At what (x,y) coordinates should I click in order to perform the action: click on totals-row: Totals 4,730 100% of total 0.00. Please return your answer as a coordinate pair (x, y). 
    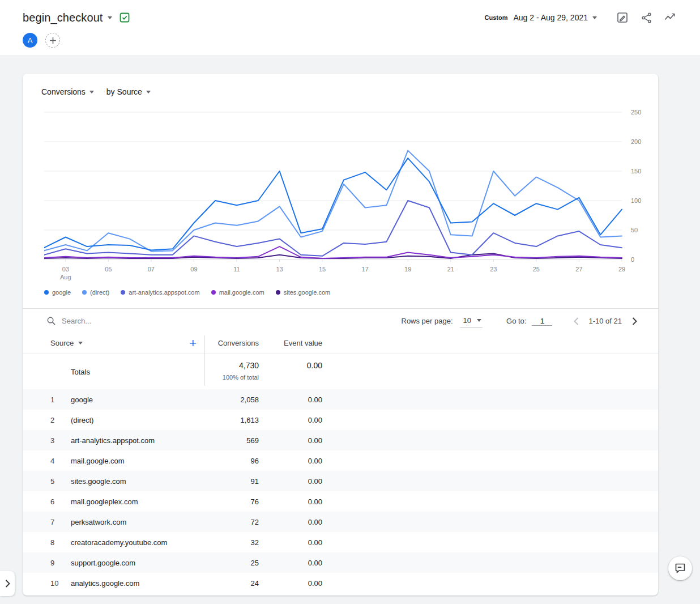
    Looking at the image, I should click on (340, 372).